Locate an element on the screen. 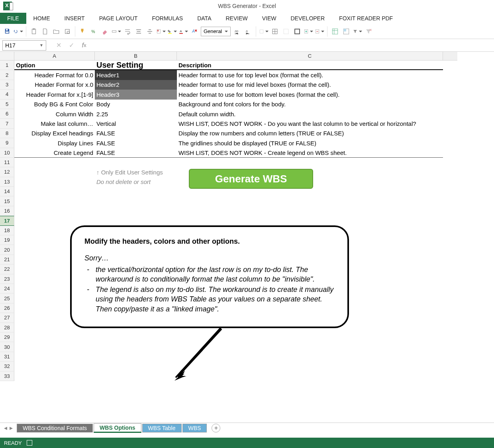  clear-filter-icon is located at coordinates (369, 31).